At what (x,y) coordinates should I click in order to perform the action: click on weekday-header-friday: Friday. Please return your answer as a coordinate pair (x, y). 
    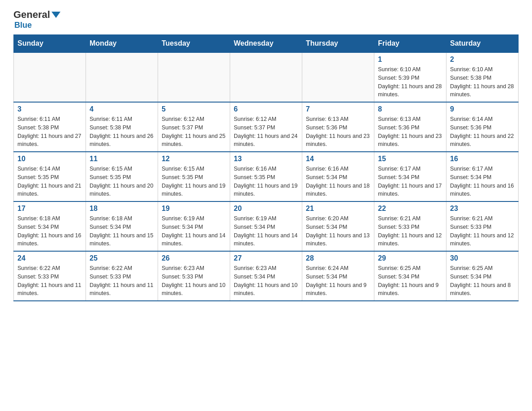
    Looking at the image, I should click on (410, 44).